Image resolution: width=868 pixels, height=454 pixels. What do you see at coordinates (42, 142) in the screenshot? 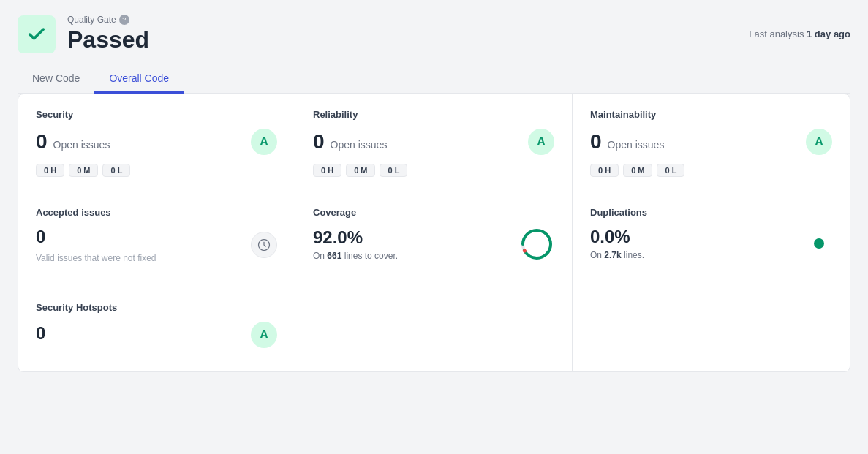
I see `security-issues-count: 0` at bounding box center [42, 142].